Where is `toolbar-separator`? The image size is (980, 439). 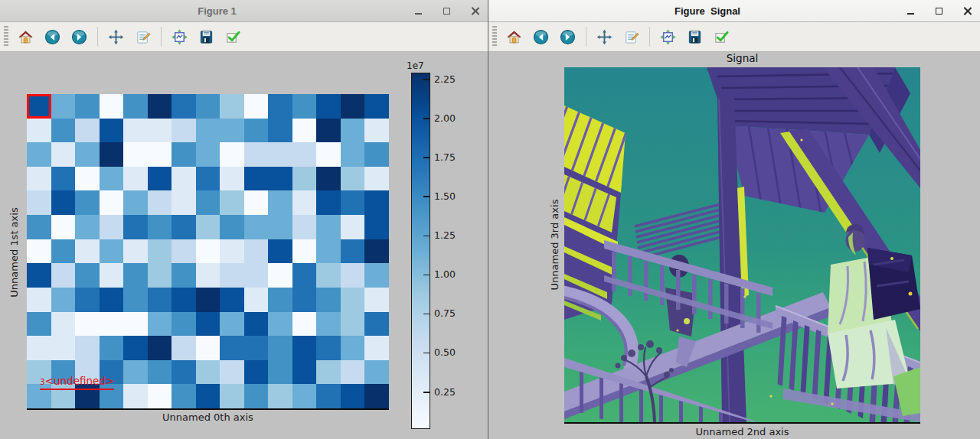 toolbar-separator is located at coordinates (161, 37).